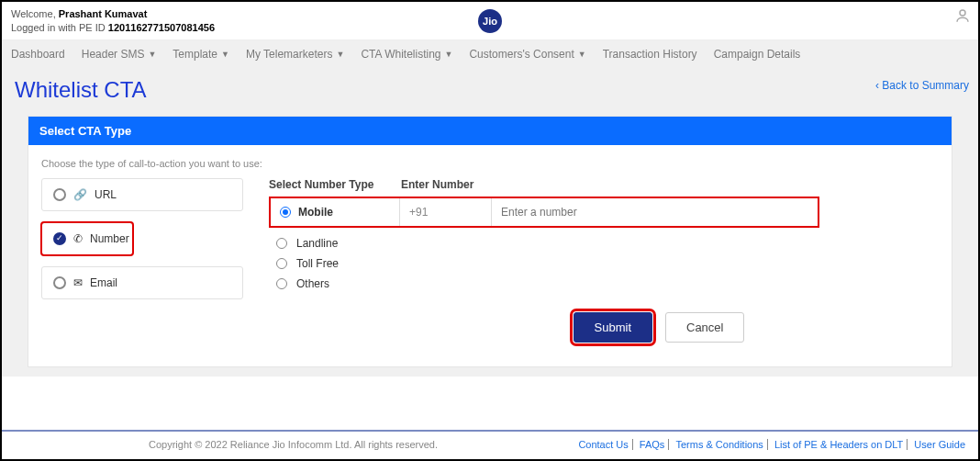 This screenshot has width=980, height=461. I want to click on radio-tollfree, so click(282, 264).